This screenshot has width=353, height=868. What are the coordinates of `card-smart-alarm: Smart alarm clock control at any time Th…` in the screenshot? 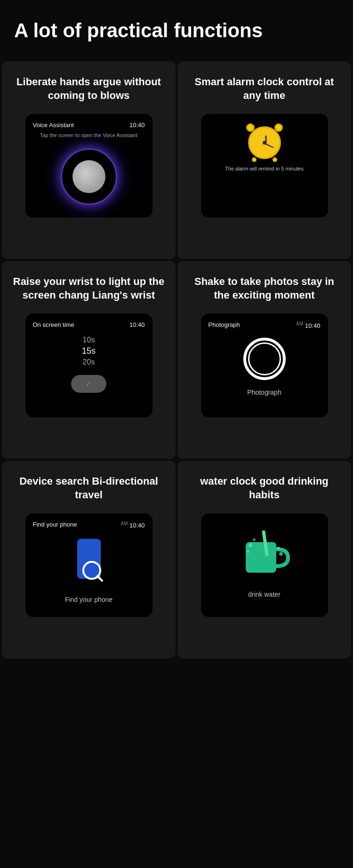 It's located at (265, 160).